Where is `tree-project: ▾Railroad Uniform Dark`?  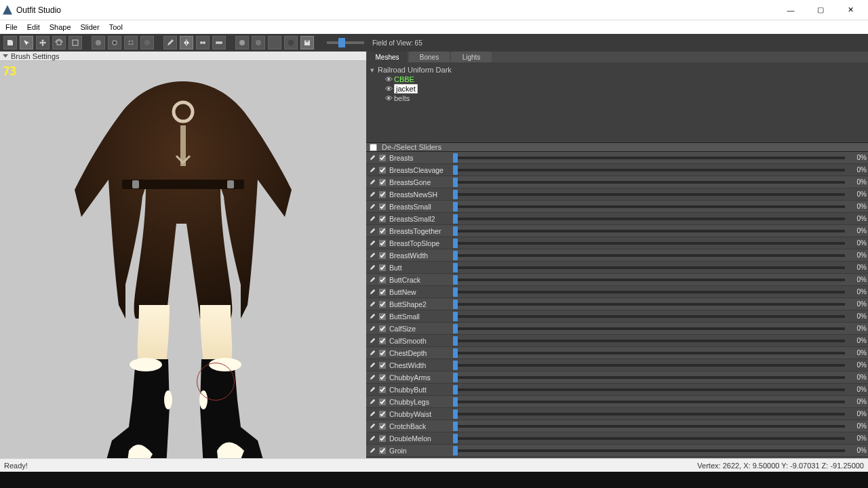 tree-project: ▾Railroad Uniform Dark is located at coordinates (617, 70).